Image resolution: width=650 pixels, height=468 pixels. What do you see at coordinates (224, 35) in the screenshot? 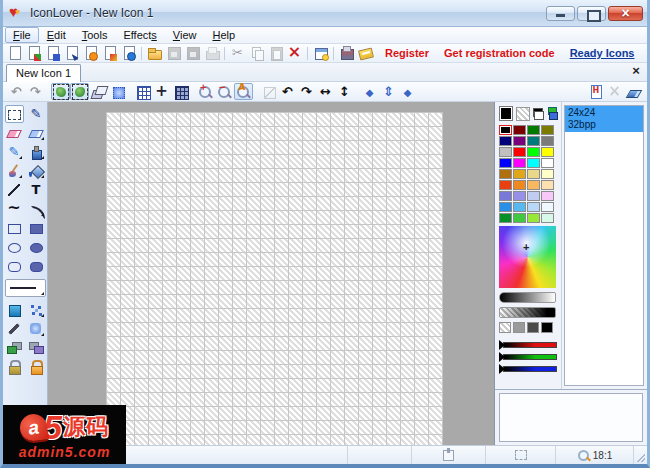
I see `menu-help: Help` at bounding box center [224, 35].